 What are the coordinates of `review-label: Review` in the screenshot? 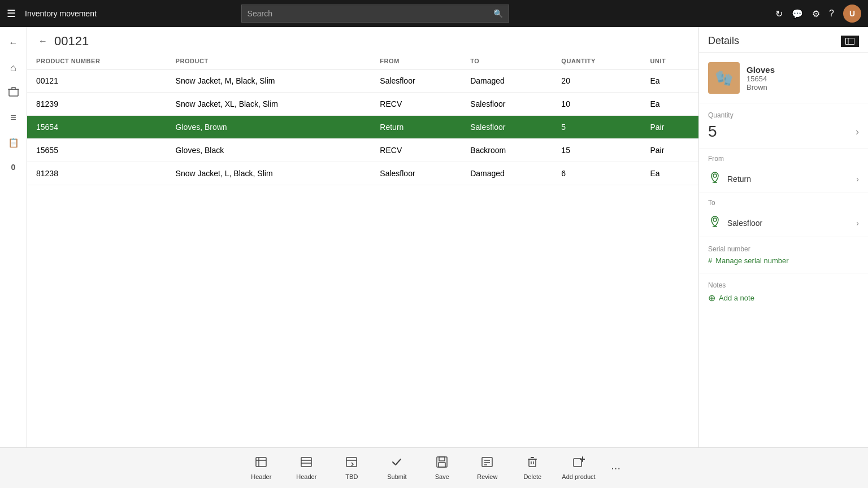 It's located at (487, 477).